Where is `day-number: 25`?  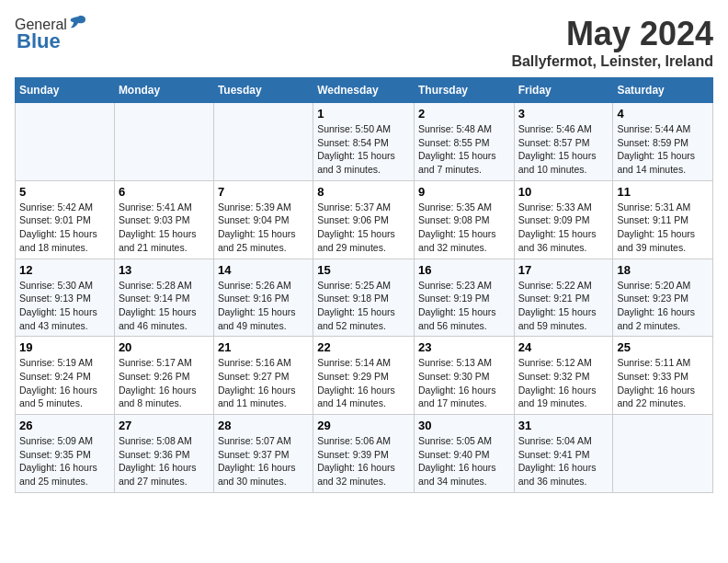
day-number: 25 is located at coordinates (663, 348).